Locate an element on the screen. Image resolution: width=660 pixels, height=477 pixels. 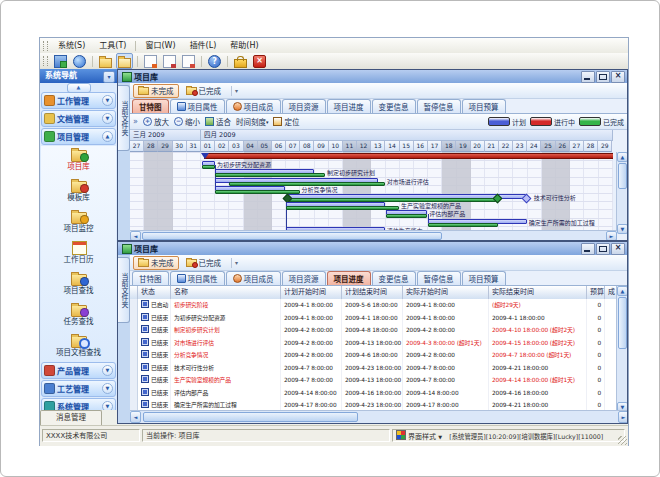
report-doc-button is located at coordinates (188, 61).